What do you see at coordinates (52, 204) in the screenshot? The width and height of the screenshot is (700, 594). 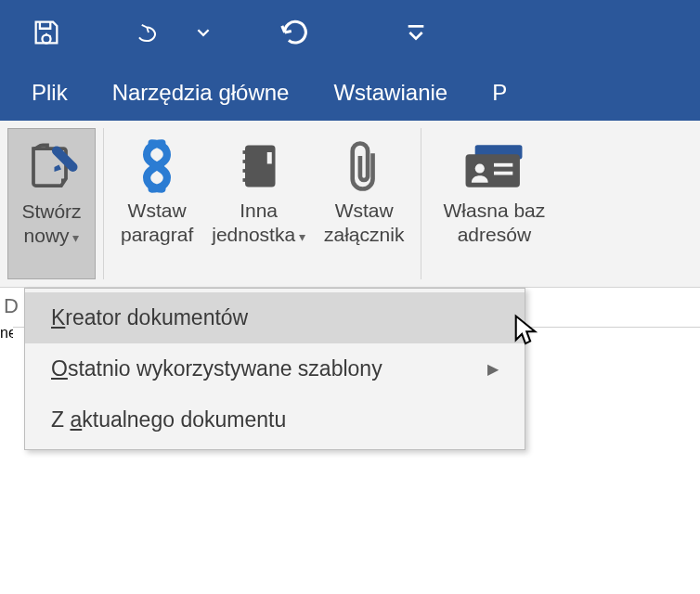 I see `ribbon-group-create: Stwórz nowy` at bounding box center [52, 204].